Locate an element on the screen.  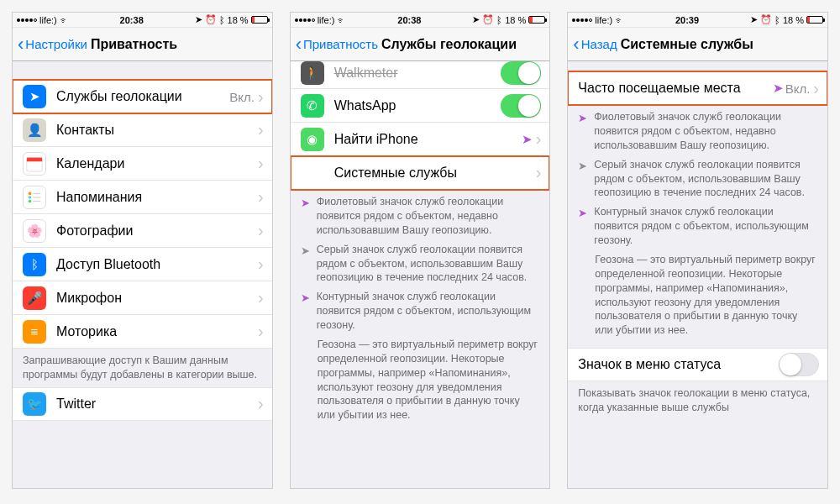
row-label: Значок в меню статуса is located at coordinates (679, 365).